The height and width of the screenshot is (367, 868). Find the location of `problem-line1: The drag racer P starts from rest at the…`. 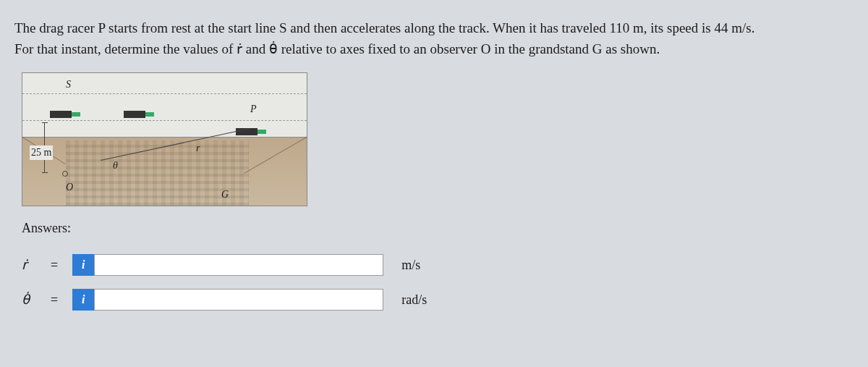

problem-line1: The drag racer P starts from rest at the… is located at coordinates (385, 28).